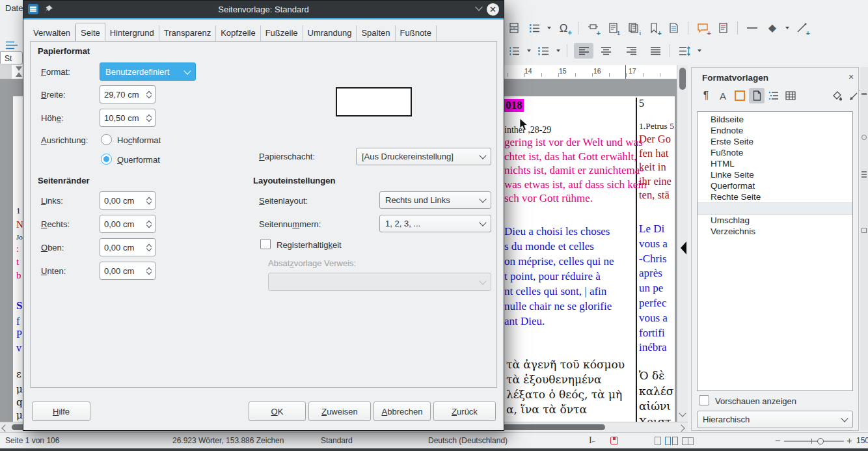  Describe the element at coordinates (139, 141) in the screenshot. I see `hochformat-label: Hochformat` at that location.